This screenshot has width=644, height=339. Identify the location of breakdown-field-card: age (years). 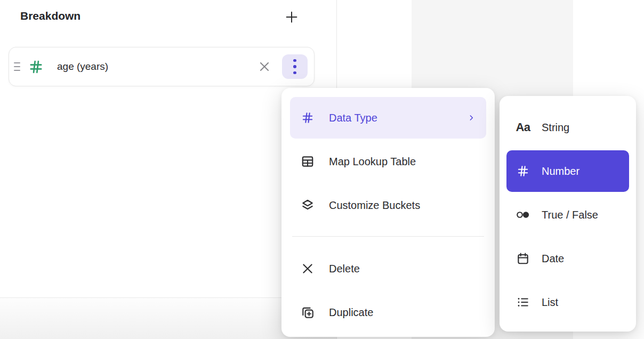
(162, 67).